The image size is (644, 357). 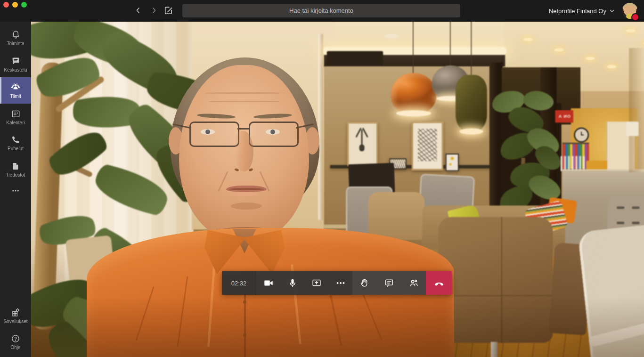 I want to click on sidebar-label: Tiimit, so click(x=16, y=96).